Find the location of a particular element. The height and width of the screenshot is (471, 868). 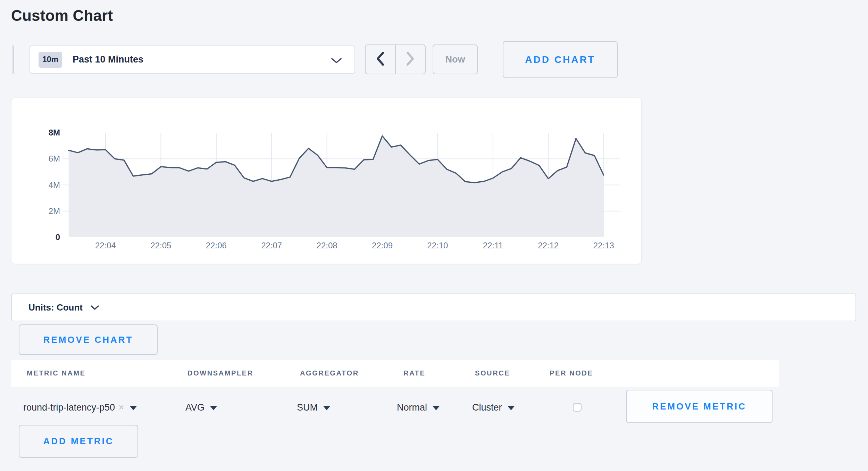

time-pager is located at coordinates (395, 59).